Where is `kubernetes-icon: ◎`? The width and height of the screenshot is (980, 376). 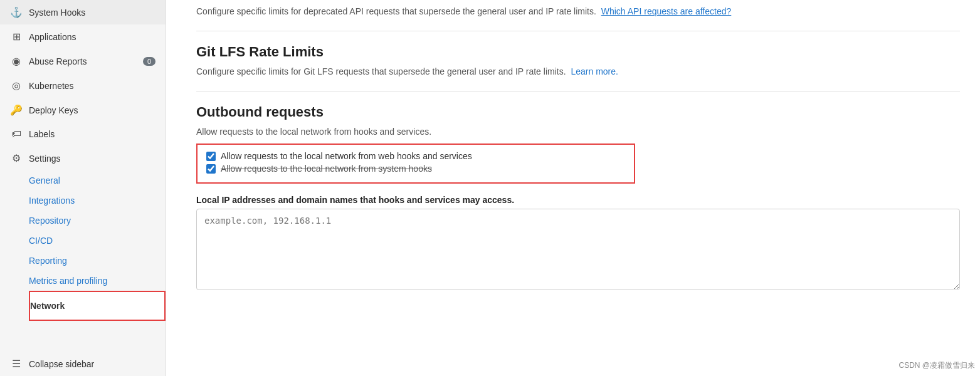
kubernetes-icon: ◎ is located at coordinates (16, 85).